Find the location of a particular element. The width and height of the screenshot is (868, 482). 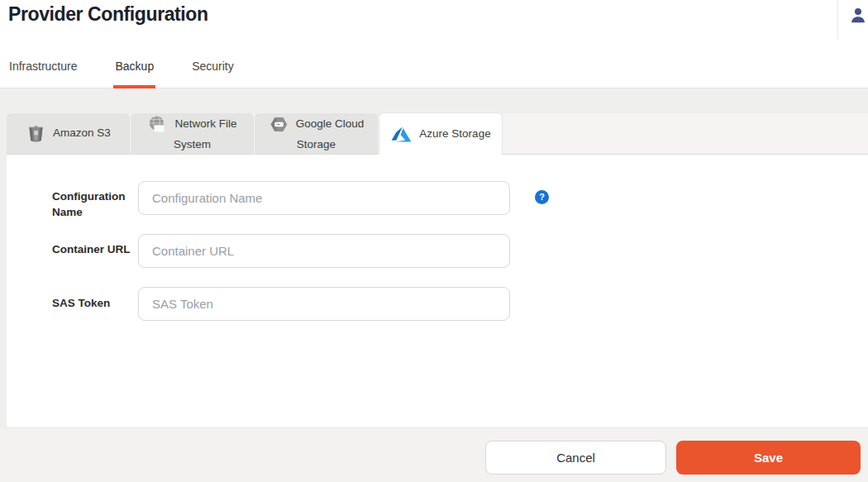

azure-storage-icon is located at coordinates (402, 134).